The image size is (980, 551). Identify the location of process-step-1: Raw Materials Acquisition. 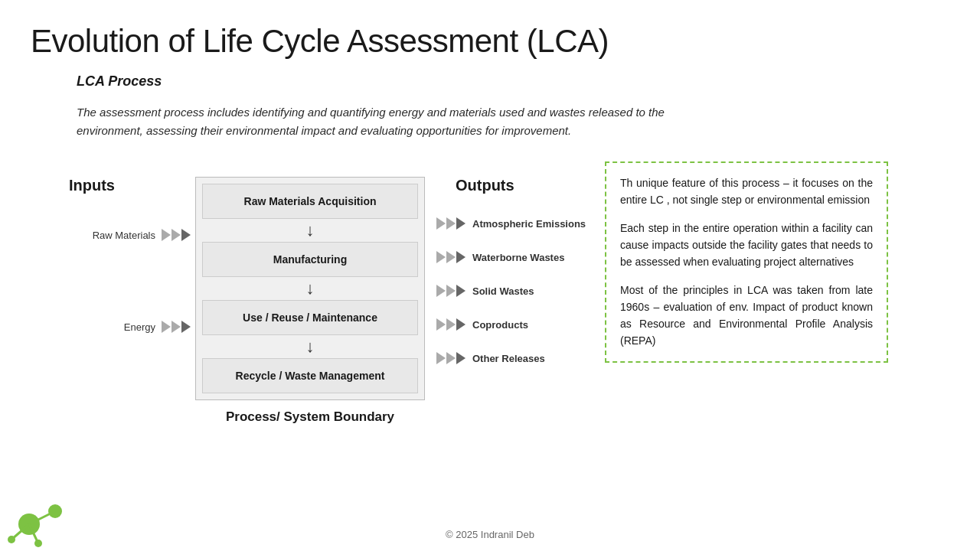
(310, 201).